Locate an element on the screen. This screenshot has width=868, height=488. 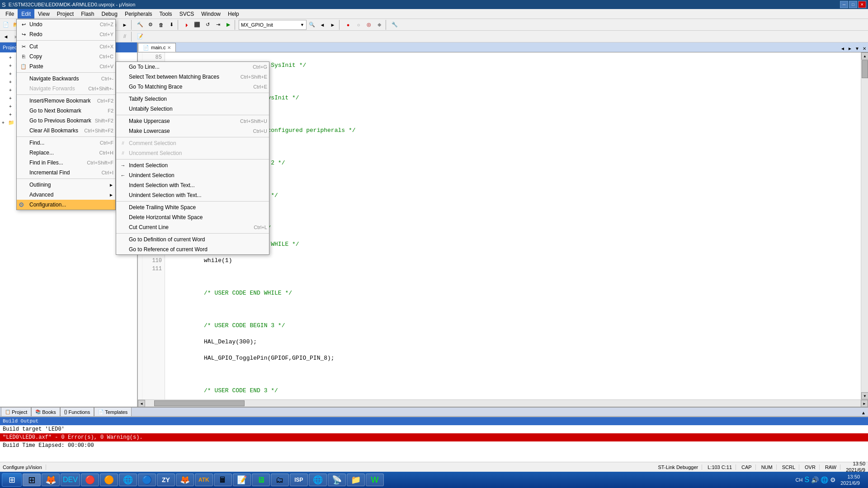
taskbar-app-ff: 🦊 is located at coordinates (185, 480).